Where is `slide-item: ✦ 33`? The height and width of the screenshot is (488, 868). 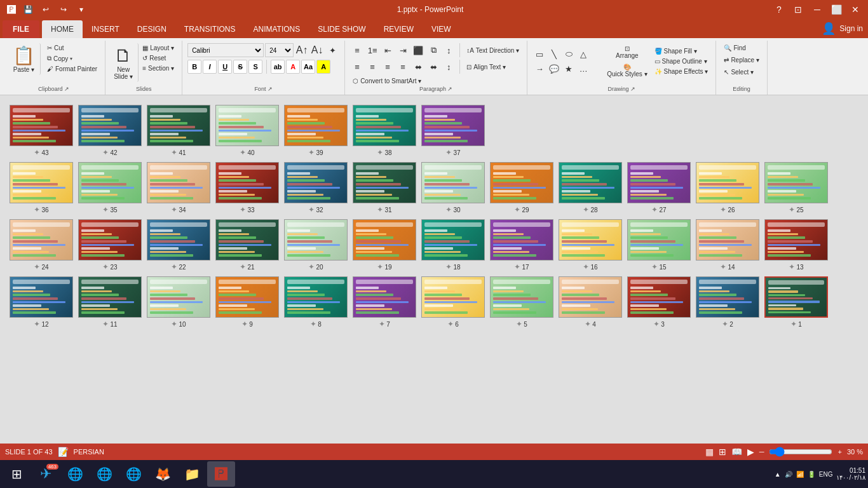
slide-item: ✦ 33 is located at coordinates (247, 188).